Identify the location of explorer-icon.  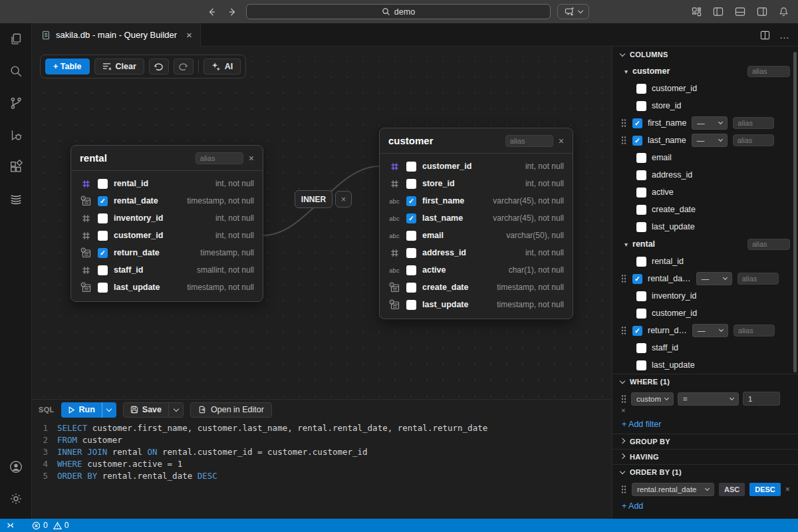
(16, 39).